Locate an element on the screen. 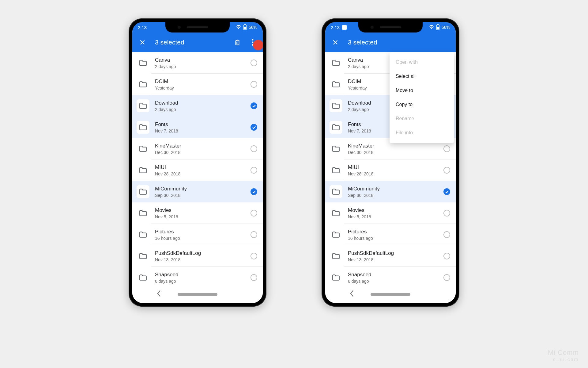  folder-timestamp: 6 days ago is located at coordinates (203, 281).